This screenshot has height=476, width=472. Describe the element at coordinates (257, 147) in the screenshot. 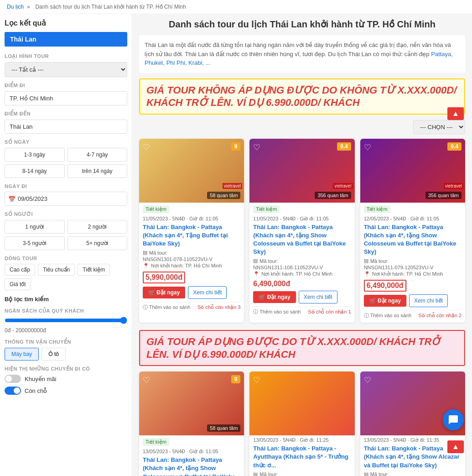

I see `heart-icon-2: ♡` at that location.